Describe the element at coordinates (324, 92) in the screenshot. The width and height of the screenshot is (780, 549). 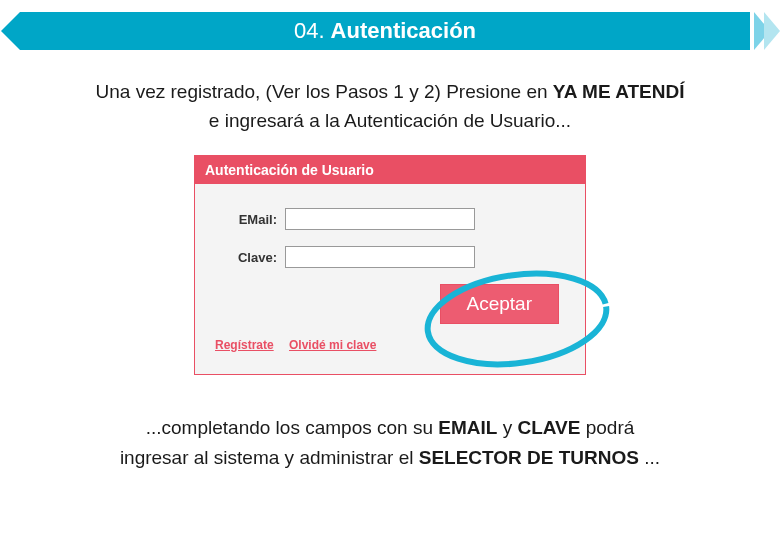
I see `intro-part1: Una vez registrado, (Ver los Pasos 1 y 2…` at that location.